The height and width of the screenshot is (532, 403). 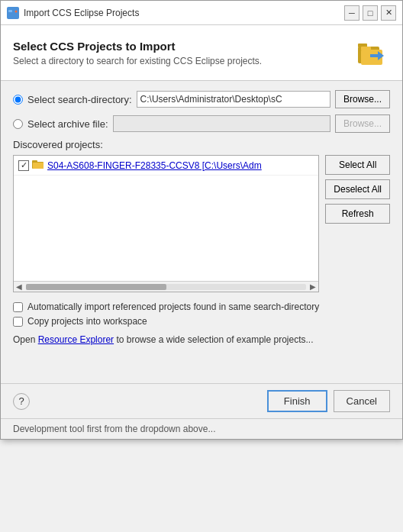 I want to click on projects-buttons: Select All Deselect All Refresh, so click(x=357, y=224).